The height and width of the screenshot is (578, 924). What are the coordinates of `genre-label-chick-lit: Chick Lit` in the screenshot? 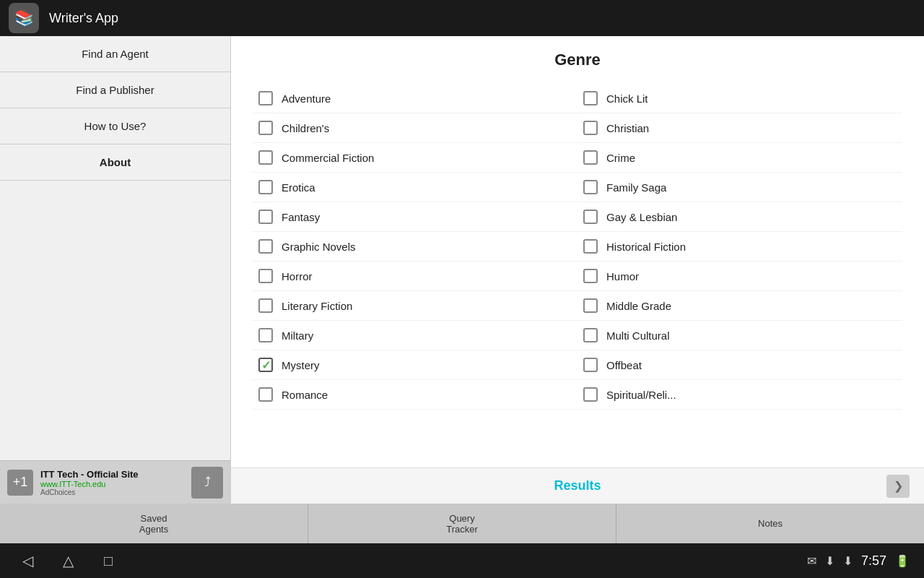 It's located at (627, 98).